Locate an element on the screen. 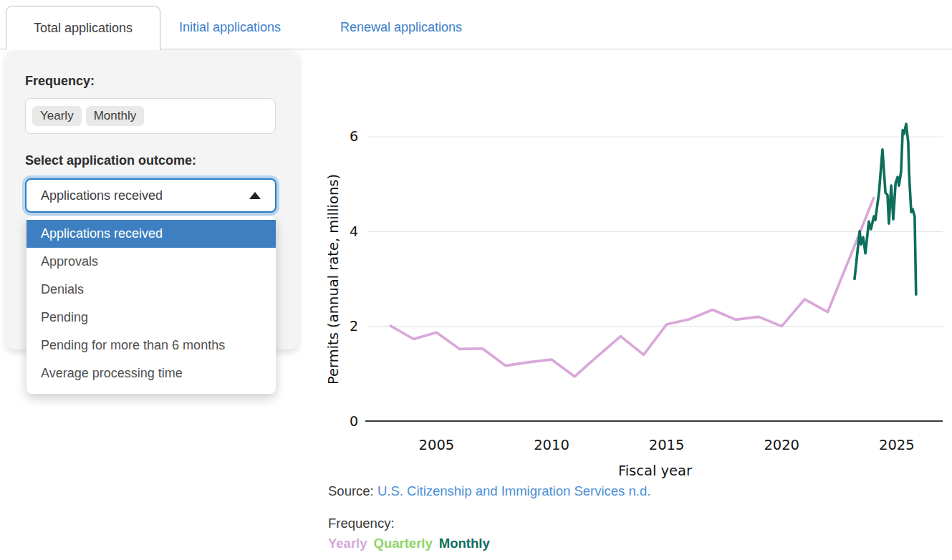  dropdown-option-approvals: Approvals is located at coordinates (151, 262).